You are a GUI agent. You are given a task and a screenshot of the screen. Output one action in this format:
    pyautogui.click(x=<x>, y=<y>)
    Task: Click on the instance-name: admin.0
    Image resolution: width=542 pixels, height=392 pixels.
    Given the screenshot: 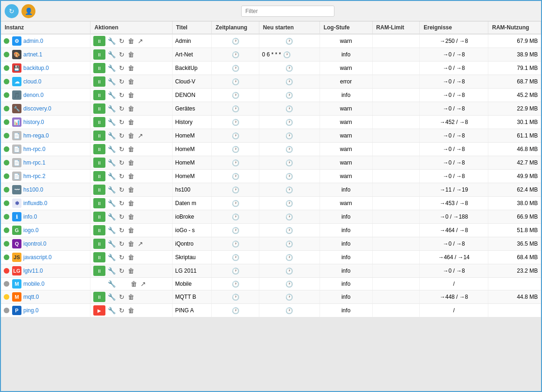 What is the action you would take?
    pyautogui.click(x=34, y=41)
    